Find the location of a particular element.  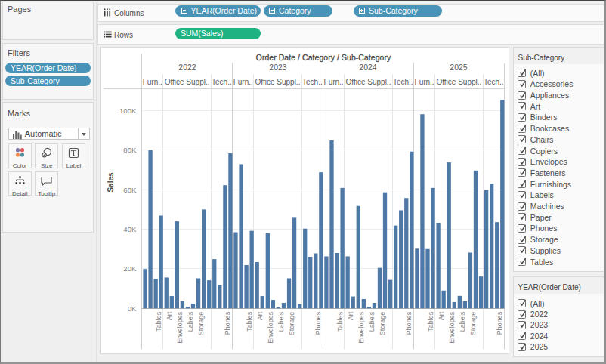

svg-text: 80K is located at coordinates (130, 150).